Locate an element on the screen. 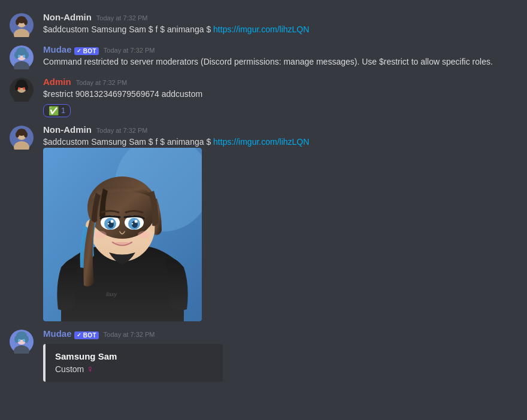 This screenshot has height=420, width=527. message-text: $restrict 908132346979569674 addcustom is located at coordinates (280, 95).